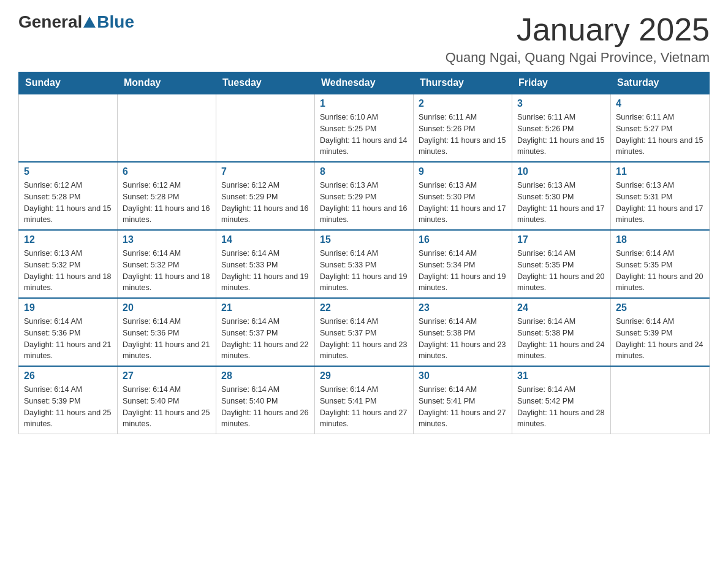 This screenshot has width=728, height=563. What do you see at coordinates (561, 264) in the screenshot?
I see `calendar-cell: 17Sunrise: 6:14 AMSunset: 5:35 PMDayligh…` at bounding box center [561, 264].